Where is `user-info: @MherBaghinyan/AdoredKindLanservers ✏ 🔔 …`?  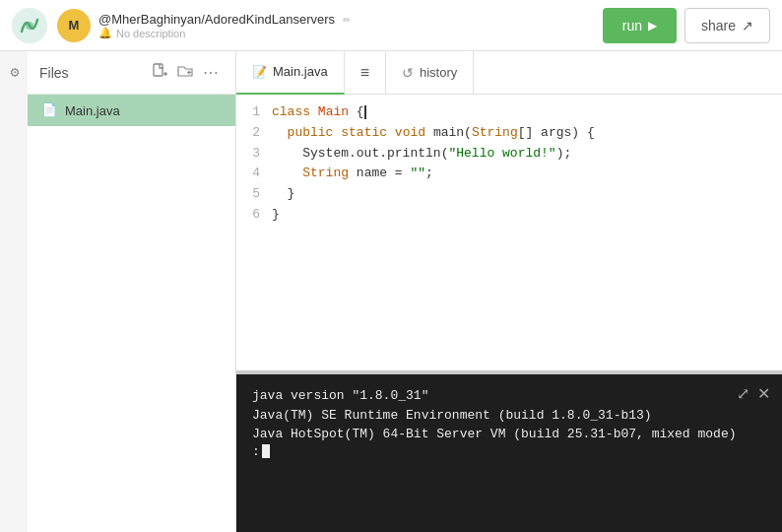 user-info: @MherBaghinyan/AdoredKindLanservers ✏ 🔔 … is located at coordinates (227, 26).